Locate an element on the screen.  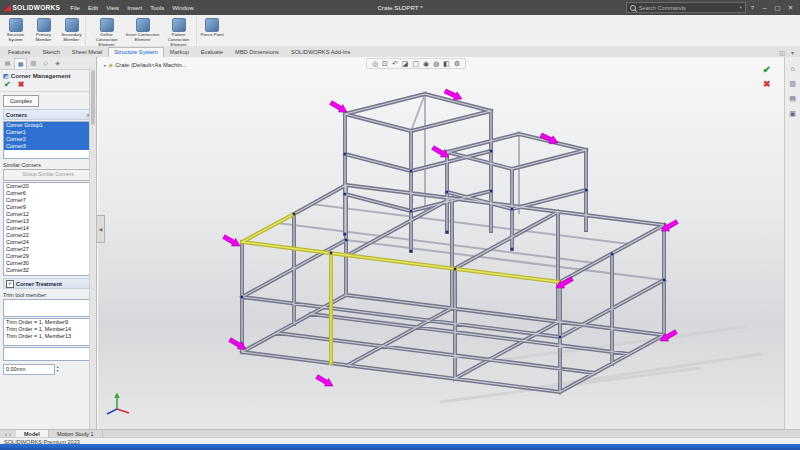
property-manager-panel: ▤▦▧◇◈ ◩ Corner Management ✔ ✖ Complex Co… is located at coordinates (48, 243).